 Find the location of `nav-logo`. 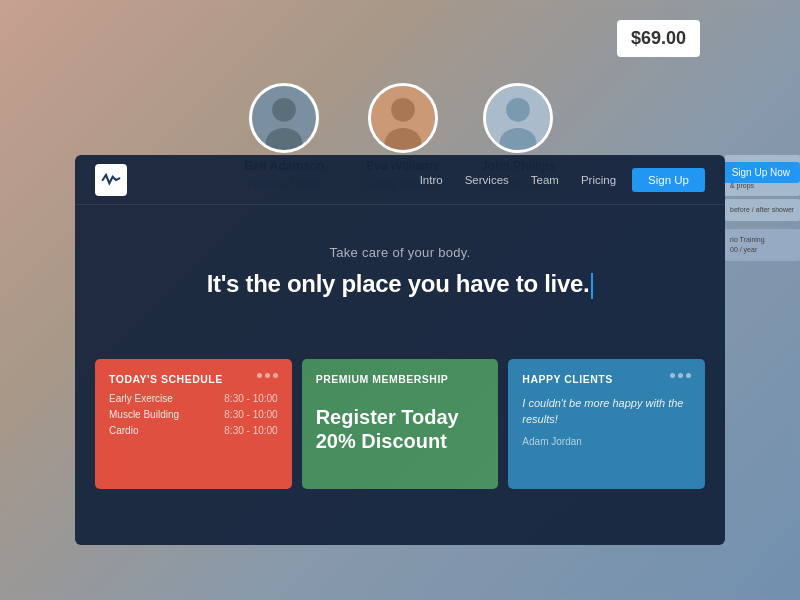

nav-logo is located at coordinates (111, 180).